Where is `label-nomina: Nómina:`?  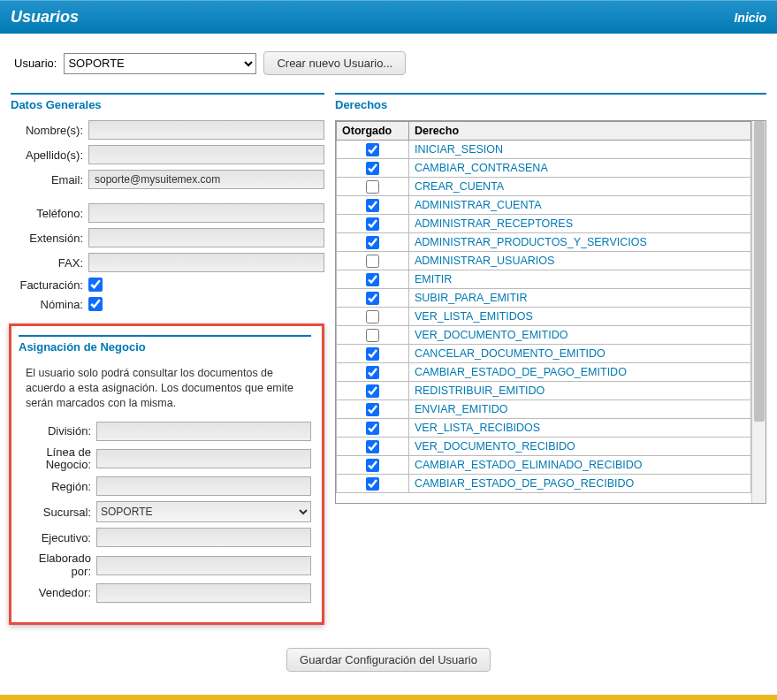
label-nomina: Nómina: is located at coordinates (50, 304).